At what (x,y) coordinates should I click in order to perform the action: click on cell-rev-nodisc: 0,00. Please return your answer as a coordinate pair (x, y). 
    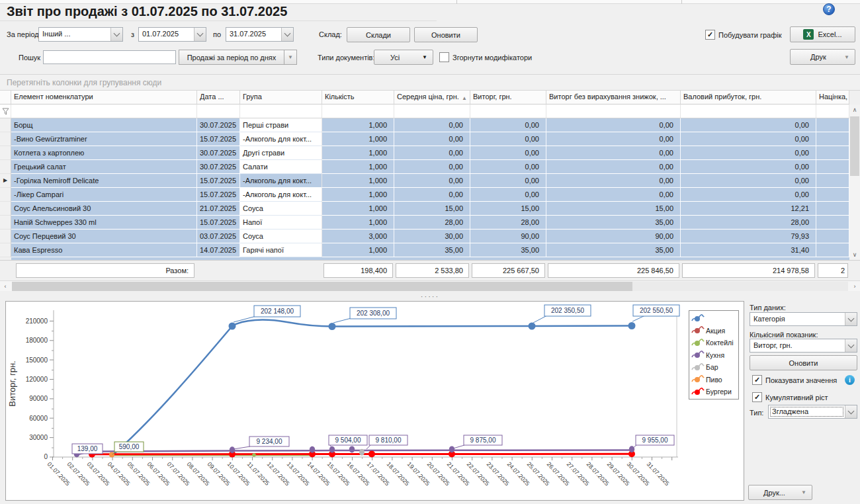
    Looking at the image, I should click on (614, 167).